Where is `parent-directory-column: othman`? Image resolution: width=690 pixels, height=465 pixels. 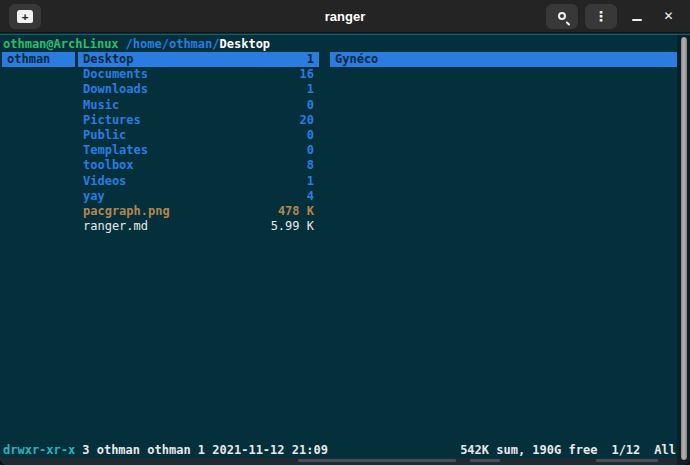 parent-directory-column: othman is located at coordinates (38, 60).